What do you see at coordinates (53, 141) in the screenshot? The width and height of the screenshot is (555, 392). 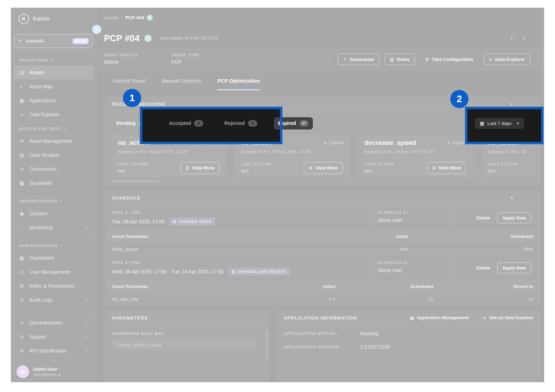 I see `sidebar-item-asset-management: ⇄ Asset Management` at bounding box center [53, 141].